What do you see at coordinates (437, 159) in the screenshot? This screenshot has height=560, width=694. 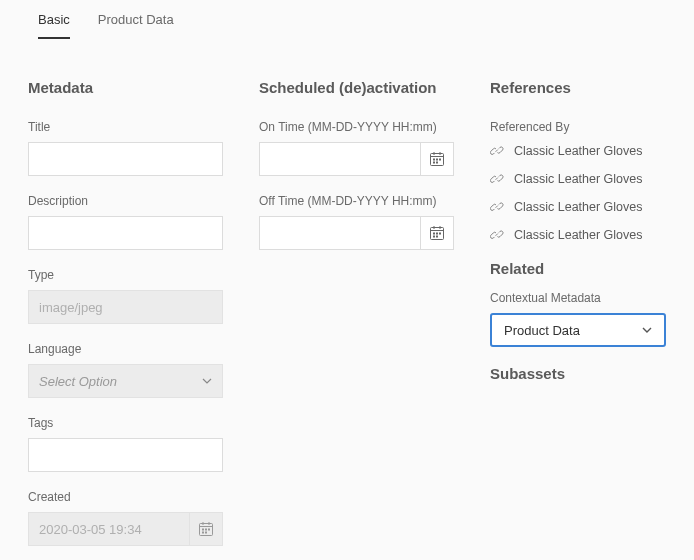 I see `on-time-calendar-button` at bounding box center [437, 159].